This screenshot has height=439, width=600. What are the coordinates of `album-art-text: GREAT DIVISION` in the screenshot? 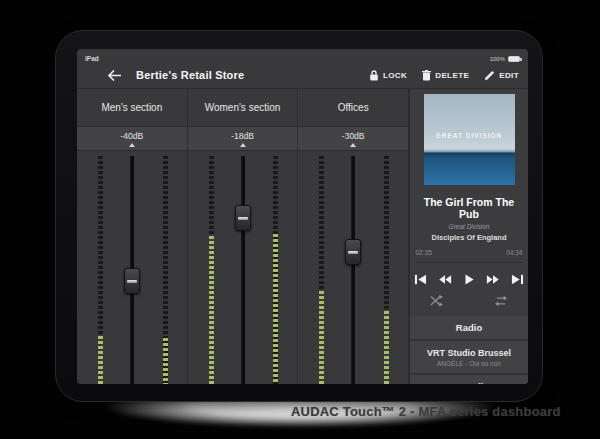 It's located at (470, 136).